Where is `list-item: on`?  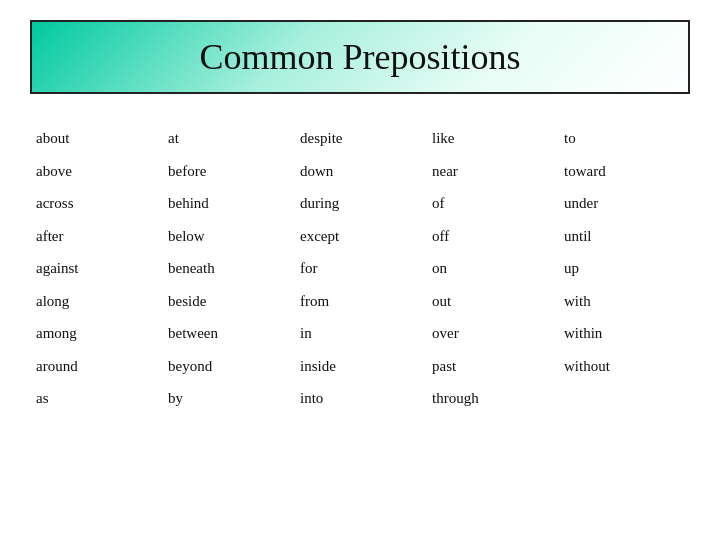
list-item: on is located at coordinates (492, 268).